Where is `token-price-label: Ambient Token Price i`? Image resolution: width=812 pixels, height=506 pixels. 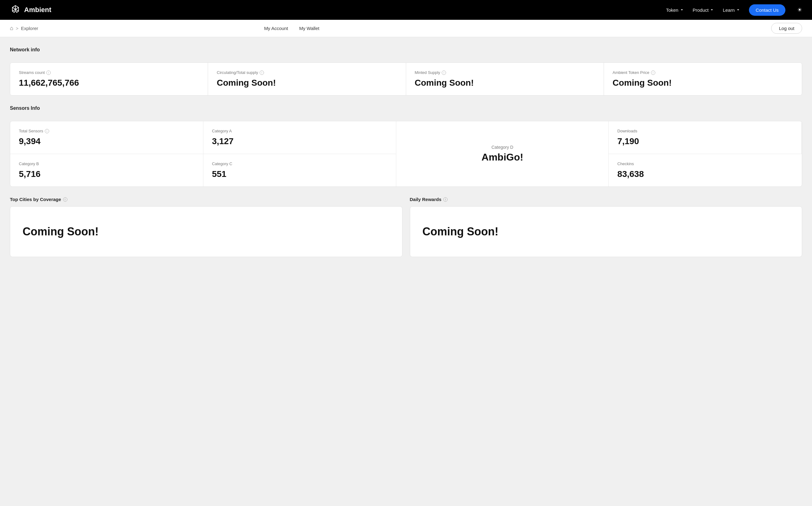 token-price-label: Ambient Token Price i is located at coordinates (703, 73).